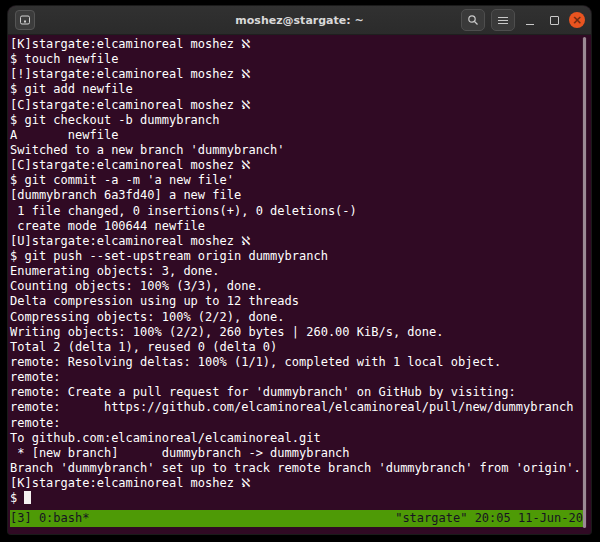 The height and width of the screenshot is (542, 600). Describe the element at coordinates (300, 318) in the screenshot. I see `terminal-line: Compressing objects: 100% (2/2), done.` at that location.